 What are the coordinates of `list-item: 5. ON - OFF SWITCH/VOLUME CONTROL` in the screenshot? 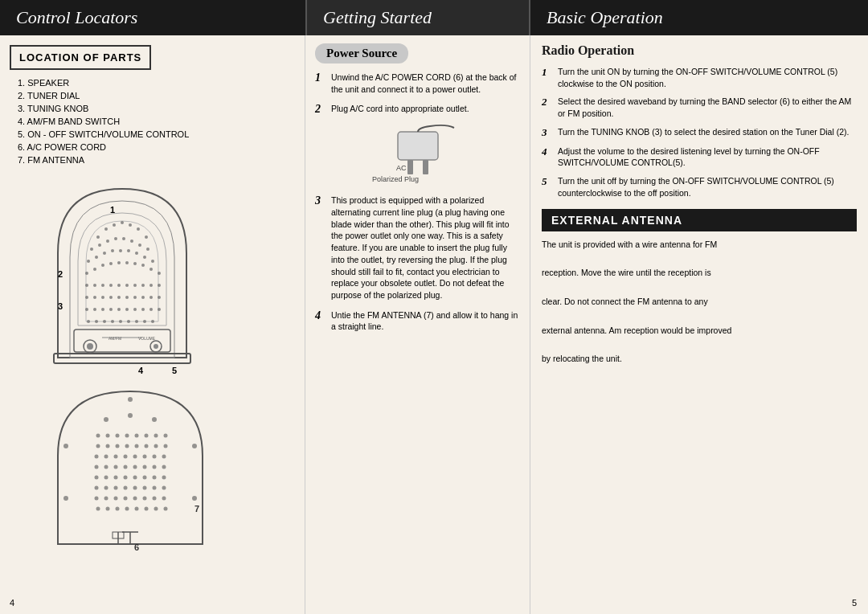 It's located at (156, 134).